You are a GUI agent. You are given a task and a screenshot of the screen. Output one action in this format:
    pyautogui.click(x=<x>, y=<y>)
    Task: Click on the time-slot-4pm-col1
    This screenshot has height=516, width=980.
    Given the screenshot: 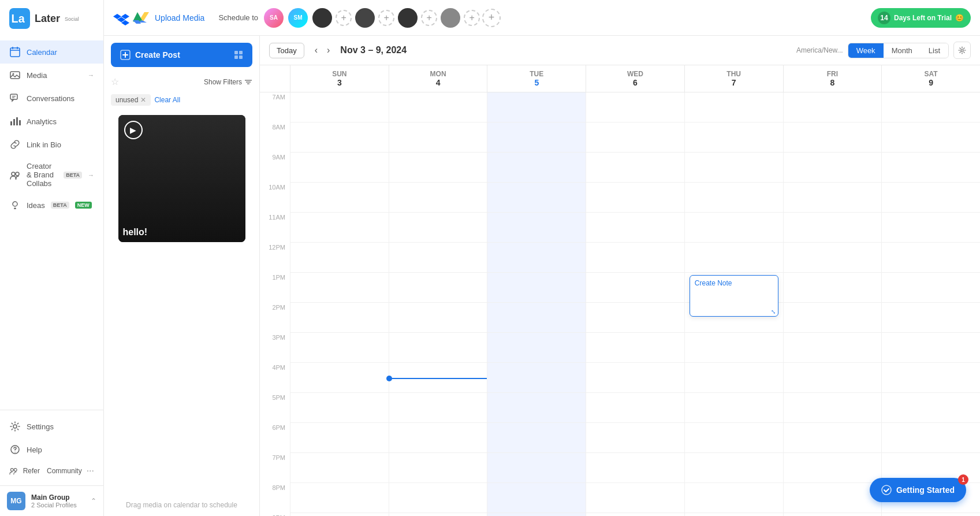 What is the action you would take?
    pyautogui.click(x=438, y=378)
    